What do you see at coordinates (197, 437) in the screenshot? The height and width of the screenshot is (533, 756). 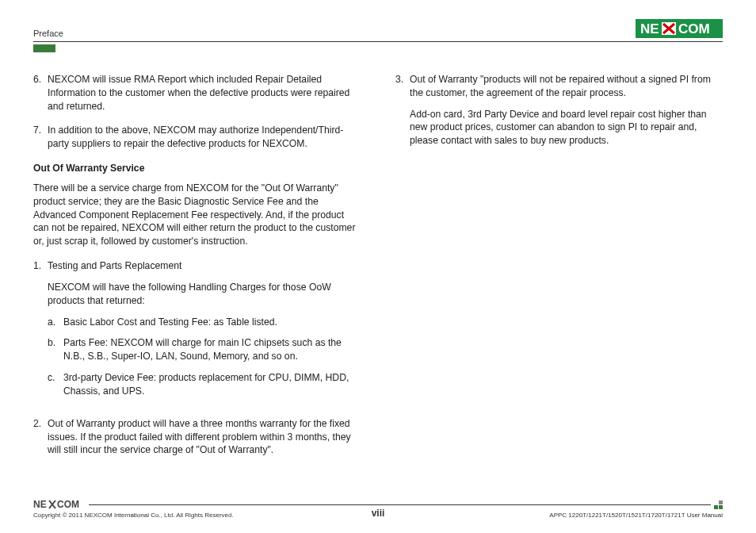 I see `list-item: 2. Out of Warranty product will have a t…` at bounding box center [197, 437].